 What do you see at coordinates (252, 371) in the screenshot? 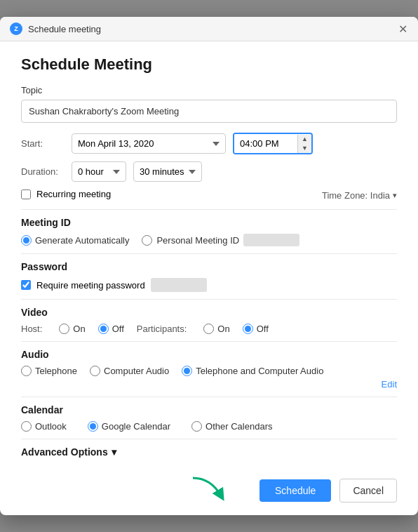
I see `telephone-computer-audio-option: Telephone and Computer Audio` at bounding box center [252, 371].